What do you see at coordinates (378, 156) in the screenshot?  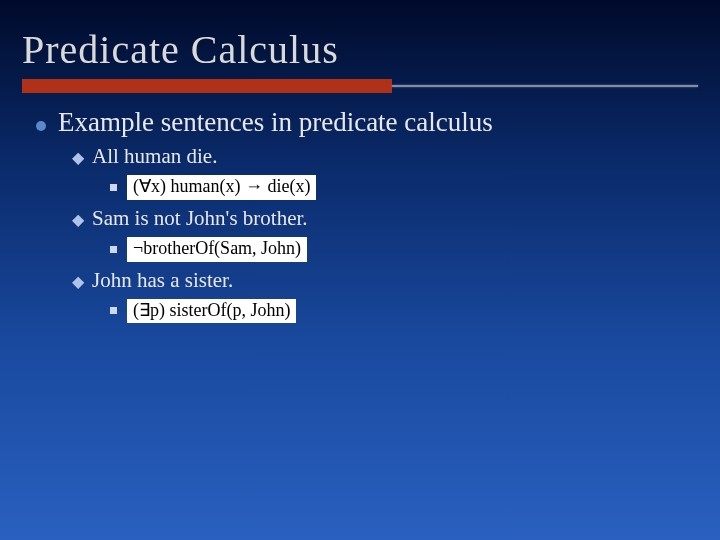 I see `bullet-level2: ◆ All human die.` at bounding box center [378, 156].